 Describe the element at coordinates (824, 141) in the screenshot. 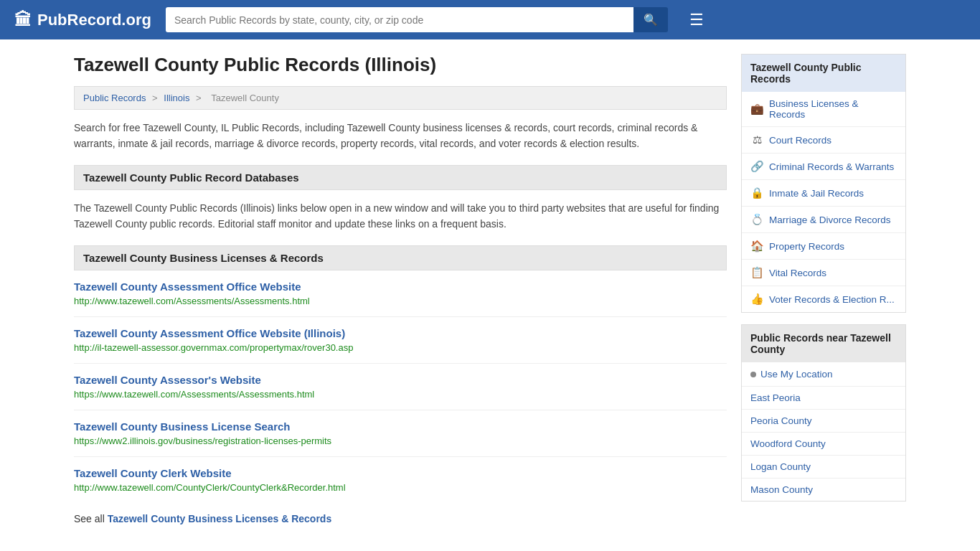

I see `sidebar-record-type-item: ⚖Court Records` at that location.